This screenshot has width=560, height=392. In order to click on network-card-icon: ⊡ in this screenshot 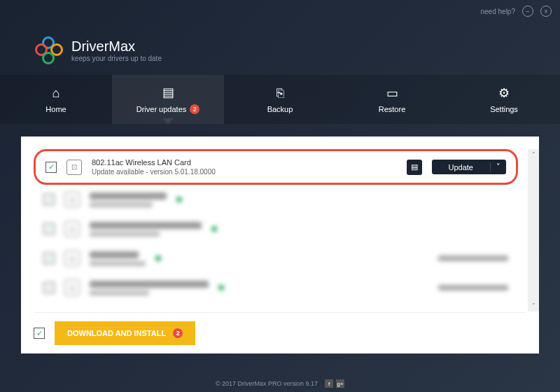, I will do `click(74, 167)`.